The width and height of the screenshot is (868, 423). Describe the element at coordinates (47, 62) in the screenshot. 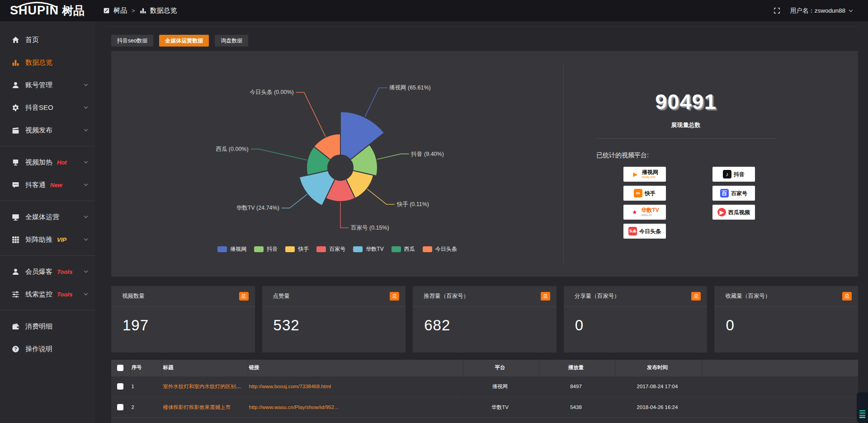

I see `sidebar-item: 数据总览` at that location.